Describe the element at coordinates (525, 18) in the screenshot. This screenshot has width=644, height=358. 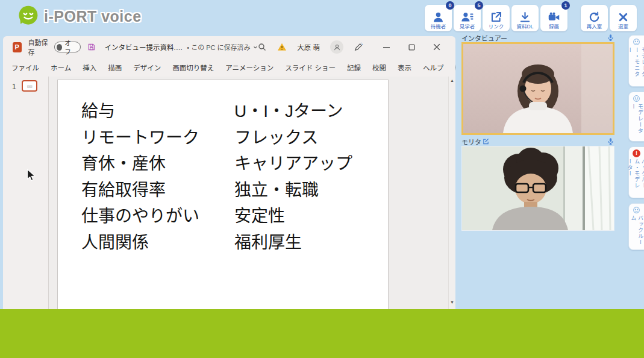
I see `download-materials-button: 資料DL` at that location.